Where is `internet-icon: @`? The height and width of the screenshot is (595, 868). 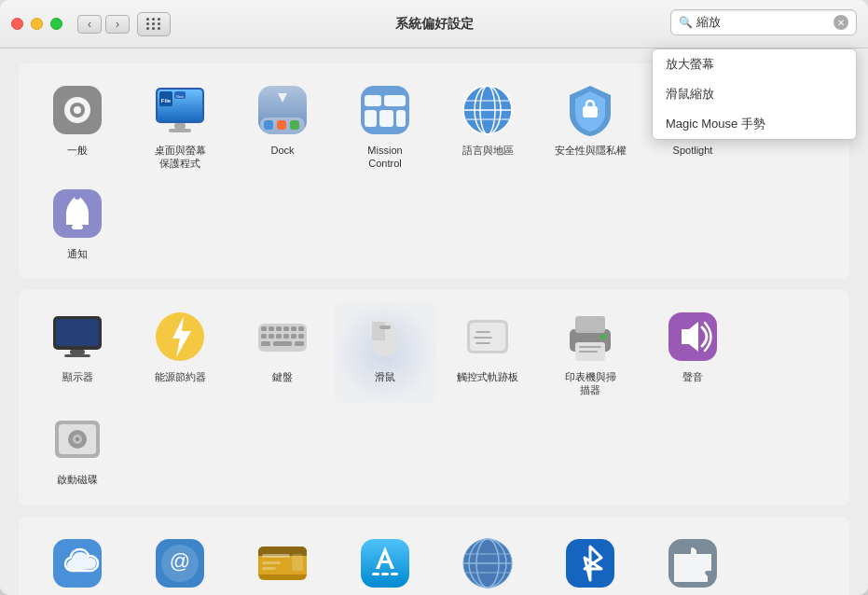 internet-icon: @ is located at coordinates (180, 563).